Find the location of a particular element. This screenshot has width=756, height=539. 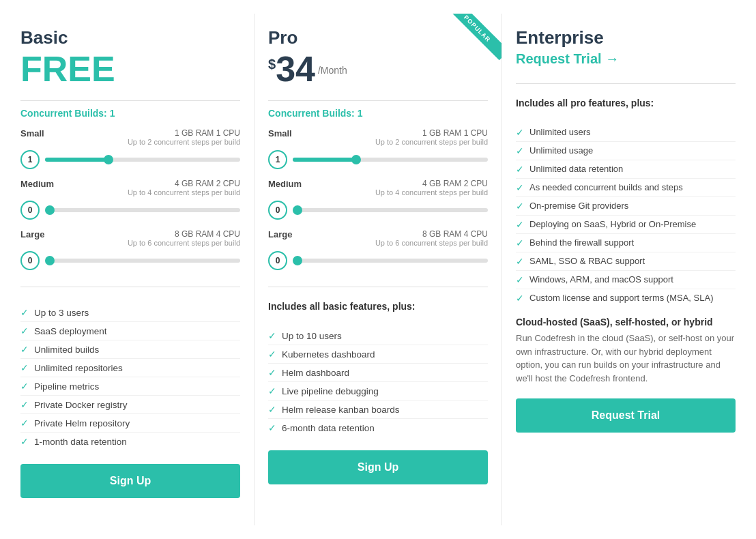

enterprise-includes-label: Includes all pro features, plus: is located at coordinates (626, 103).